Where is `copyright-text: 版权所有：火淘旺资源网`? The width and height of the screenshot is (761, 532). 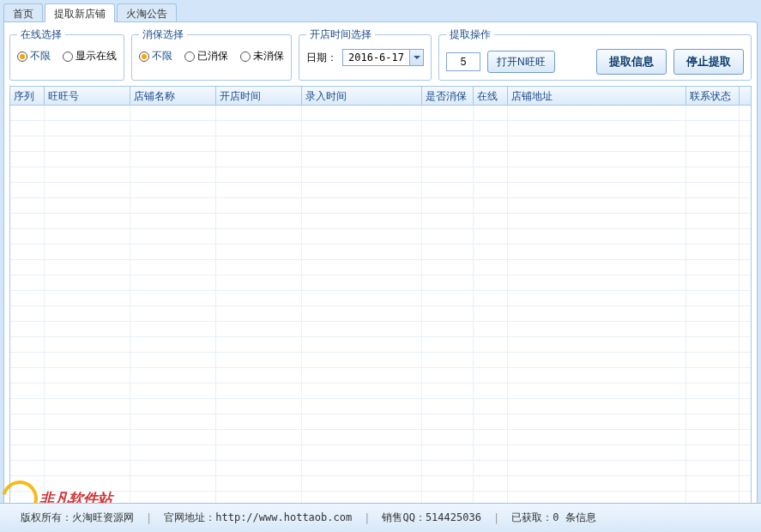 copyright-text: 版权所有：火淘旺资源网 is located at coordinates (77, 518).